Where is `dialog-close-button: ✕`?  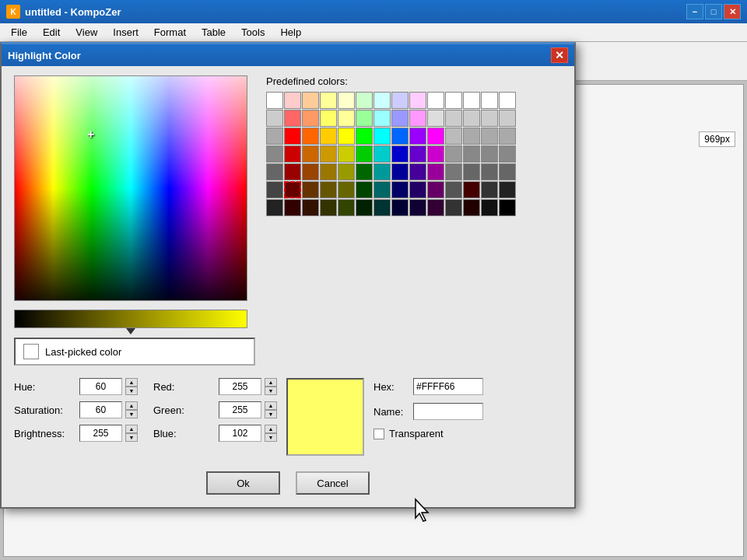
dialog-close-button: ✕ is located at coordinates (559, 55).